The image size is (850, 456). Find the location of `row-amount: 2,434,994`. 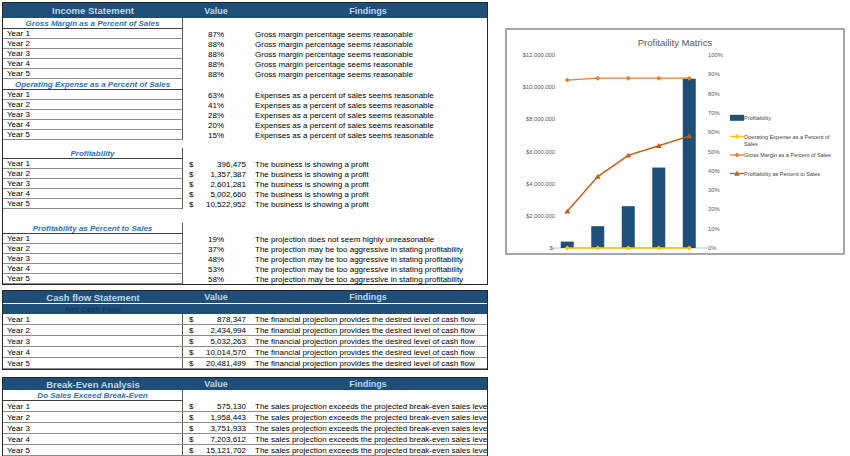

row-amount: 2,434,994 is located at coordinates (228, 330).